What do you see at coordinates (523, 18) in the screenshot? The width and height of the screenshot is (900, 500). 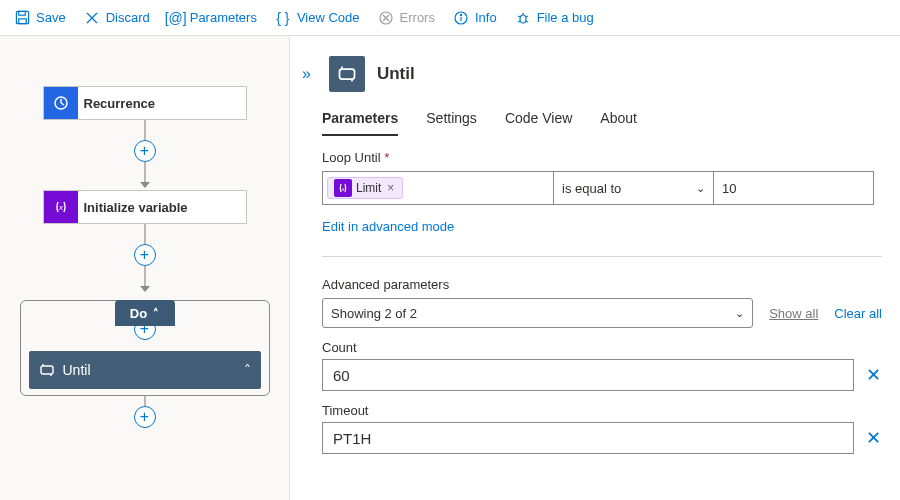 I see `bug-icon` at bounding box center [523, 18].